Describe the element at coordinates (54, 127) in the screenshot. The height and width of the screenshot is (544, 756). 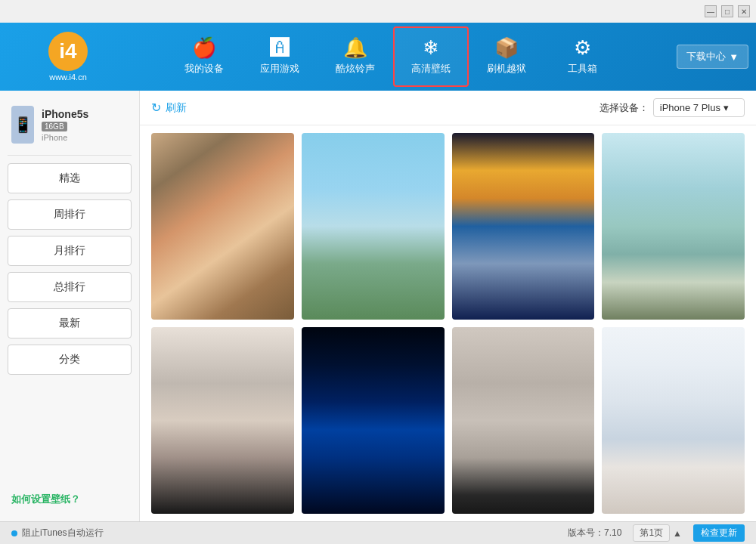
I see `device-storage: 16GB` at that location.